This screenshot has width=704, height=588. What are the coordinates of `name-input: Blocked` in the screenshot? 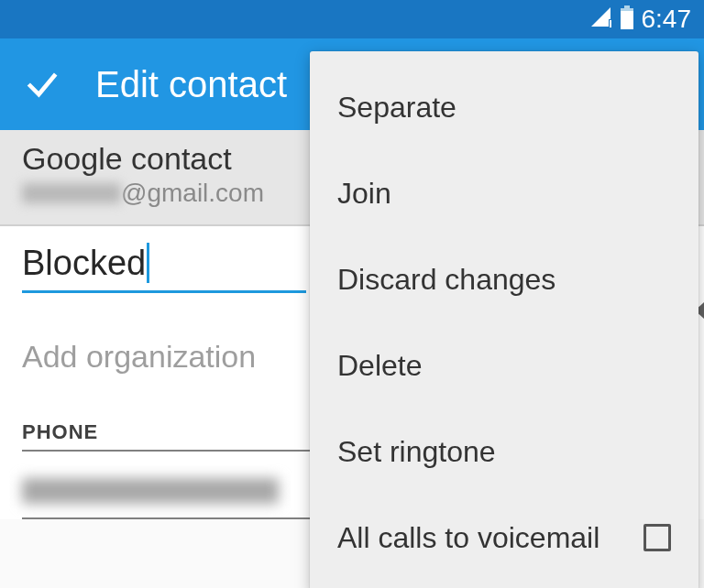 It's located at (164, 267).